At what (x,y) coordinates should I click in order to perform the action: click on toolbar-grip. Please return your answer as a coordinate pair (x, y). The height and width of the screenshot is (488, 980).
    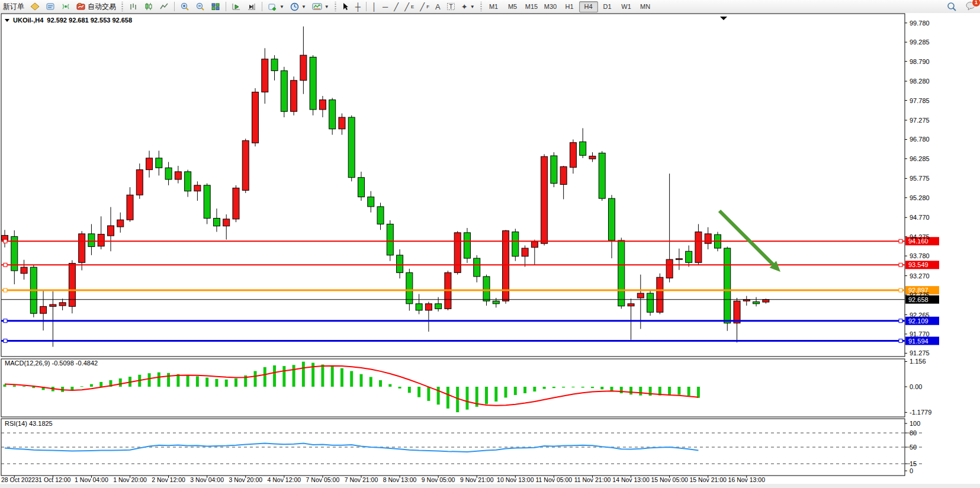
    Looking at the image, I should click on (481, 7).